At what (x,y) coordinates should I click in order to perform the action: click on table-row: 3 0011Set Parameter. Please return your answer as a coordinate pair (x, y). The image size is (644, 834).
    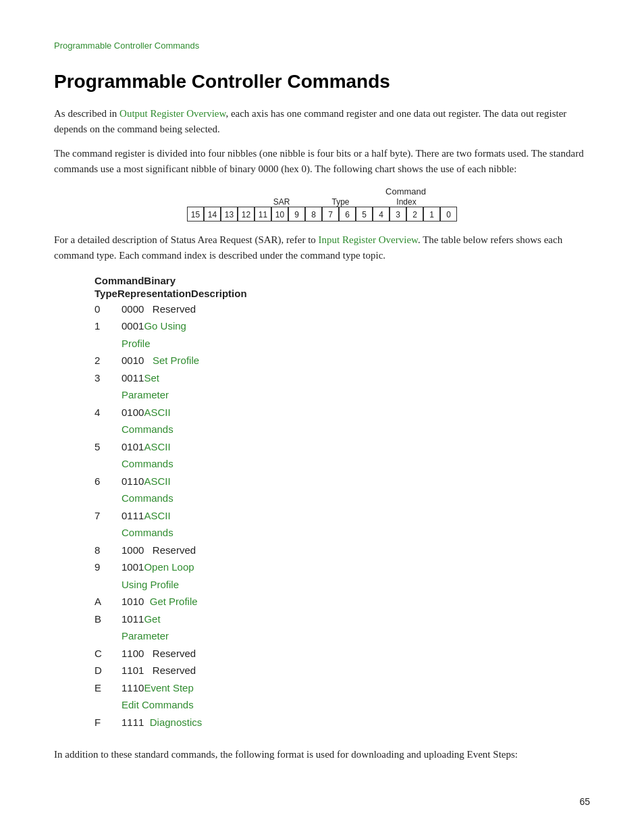
    Looking at the image, I should click on (342, 386).